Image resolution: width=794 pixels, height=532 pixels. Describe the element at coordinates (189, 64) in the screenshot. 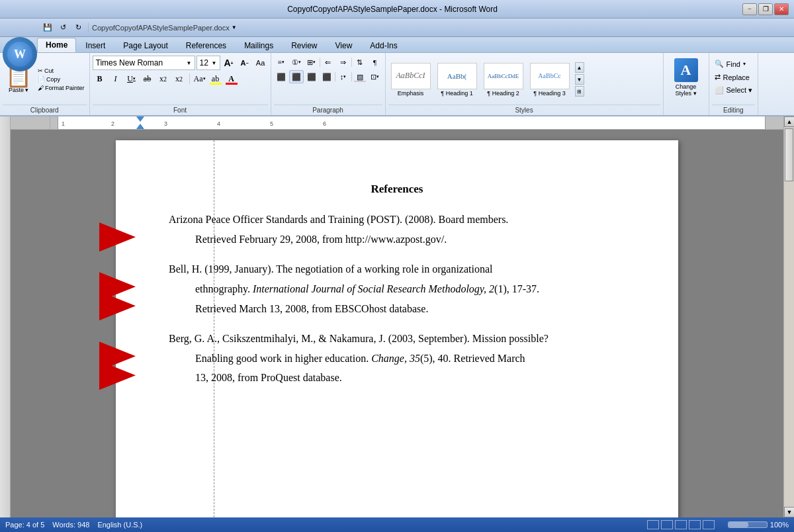

I see `font-name-arrow: ▼` at that location.